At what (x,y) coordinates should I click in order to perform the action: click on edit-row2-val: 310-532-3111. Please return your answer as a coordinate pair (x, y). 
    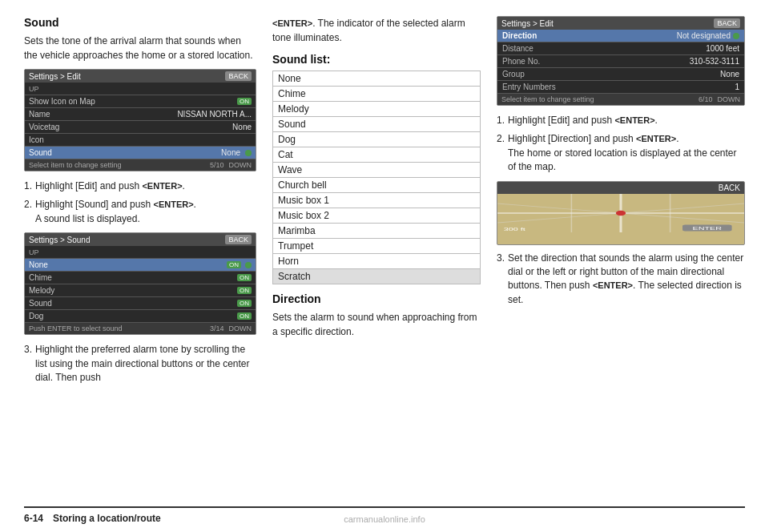
    Looking at the image, I should click on (715, 61).